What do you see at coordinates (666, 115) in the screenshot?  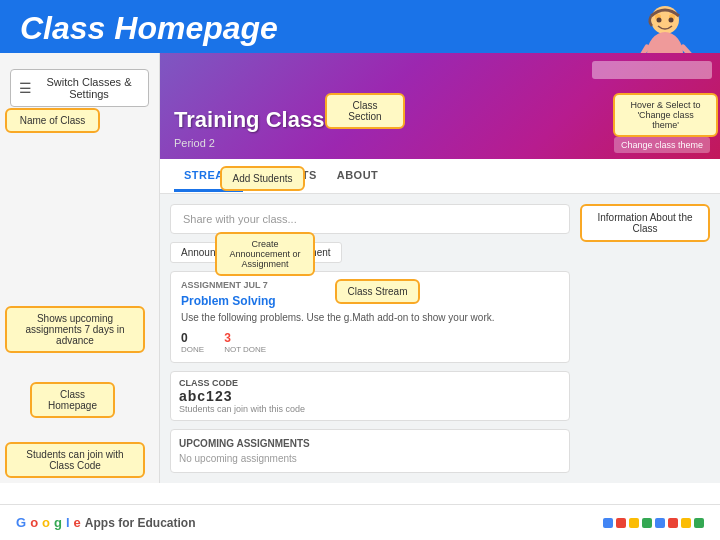 I see `hover-select-annotation: Hover & Select to 'Change class theme'` at bounding box center [666, 115].